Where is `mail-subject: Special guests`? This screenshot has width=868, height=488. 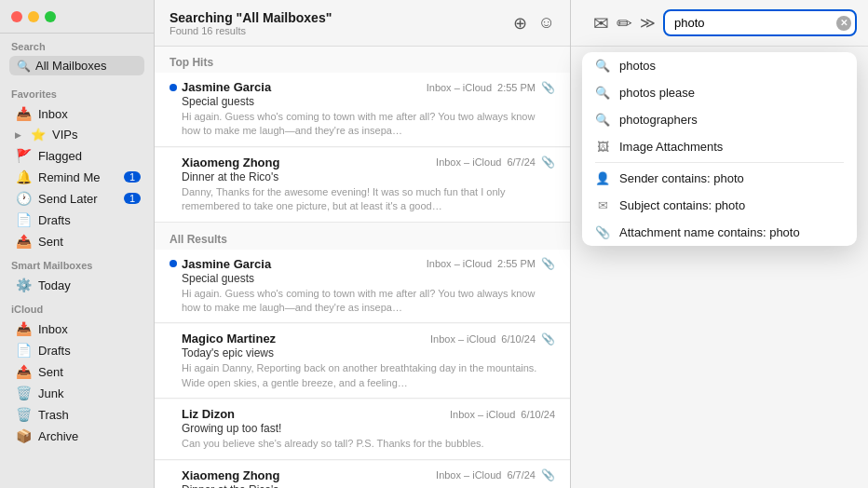
mail-subject: Special guests is located at coordinates (362, 278).